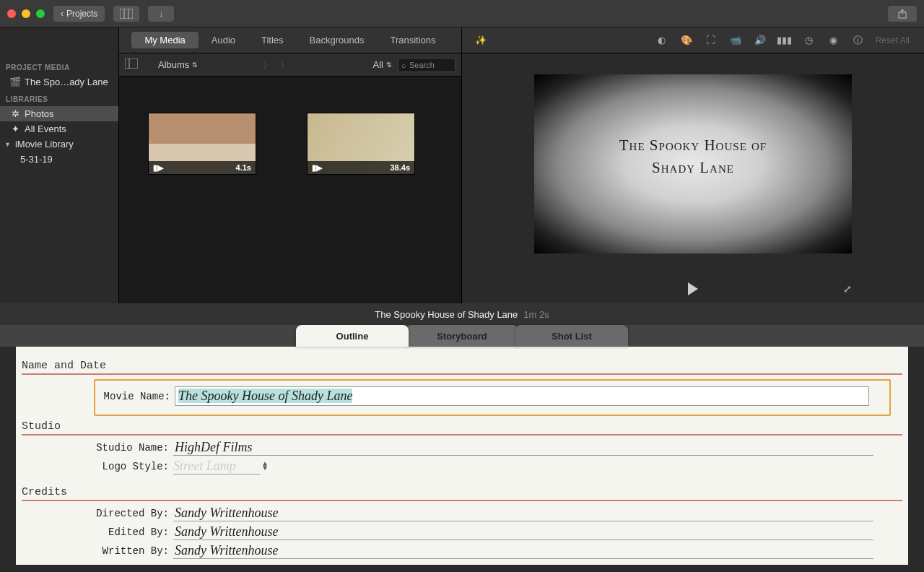 Image resolution: width=924 pixels, height=572 pixels. Describe the element at coordinates (59, 82) in the screenshot. I see `sidebar-project-item: 🎬 The Spo…ady Lane` at that location.